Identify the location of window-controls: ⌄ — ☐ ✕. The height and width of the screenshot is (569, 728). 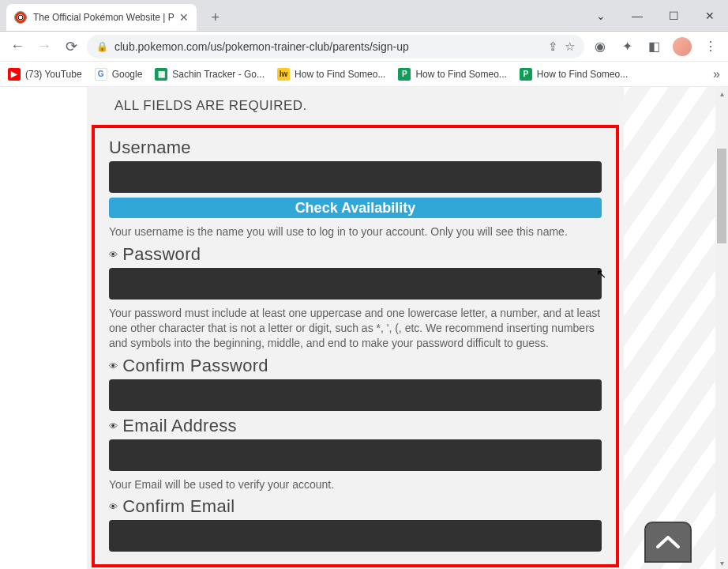
(655, 16).